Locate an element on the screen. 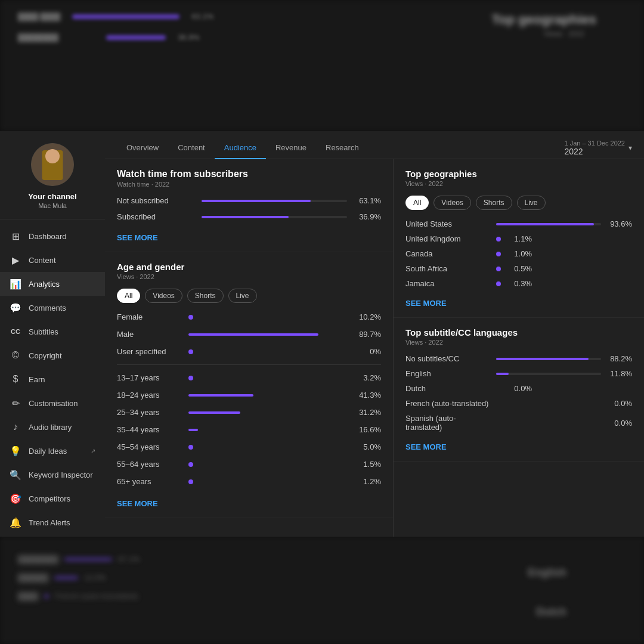 This screenshot has height=644, width=644. age-see-more: SEE MORE is located at coordinates (137, 503).